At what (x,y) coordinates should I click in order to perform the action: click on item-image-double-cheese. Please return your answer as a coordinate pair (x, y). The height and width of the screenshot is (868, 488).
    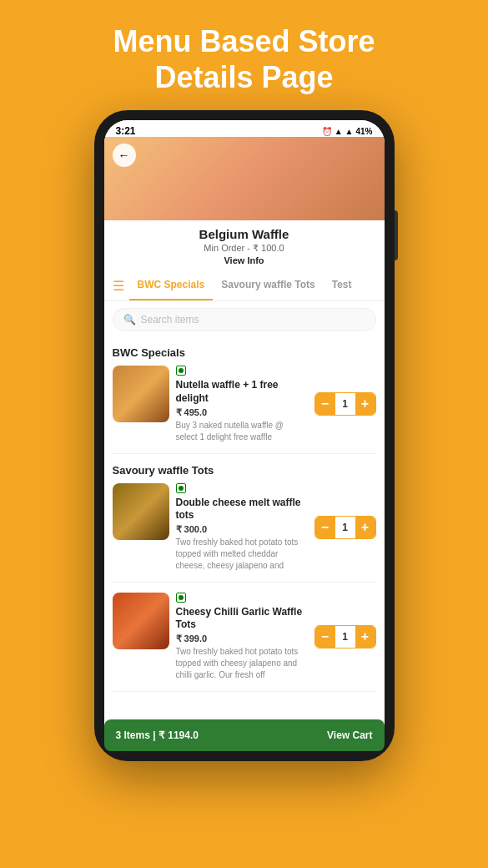
    Looking at the image, I should click on (141, 512).